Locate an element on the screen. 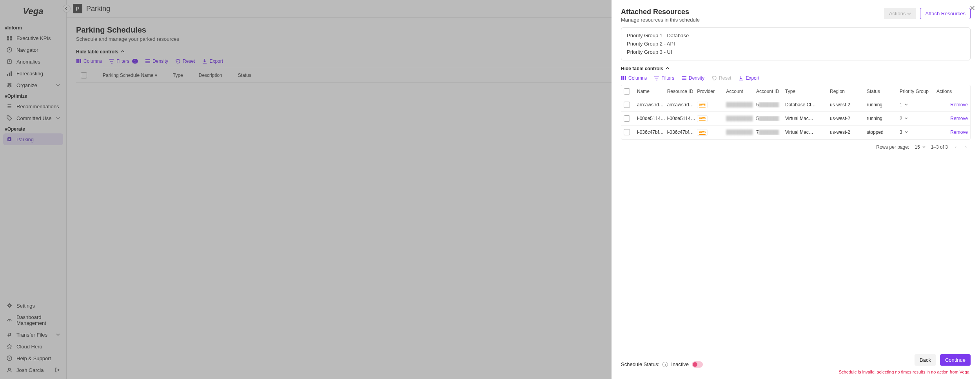 This screenshot has width=980, height=379. col-status: Status is located at coordinates (882, 91).